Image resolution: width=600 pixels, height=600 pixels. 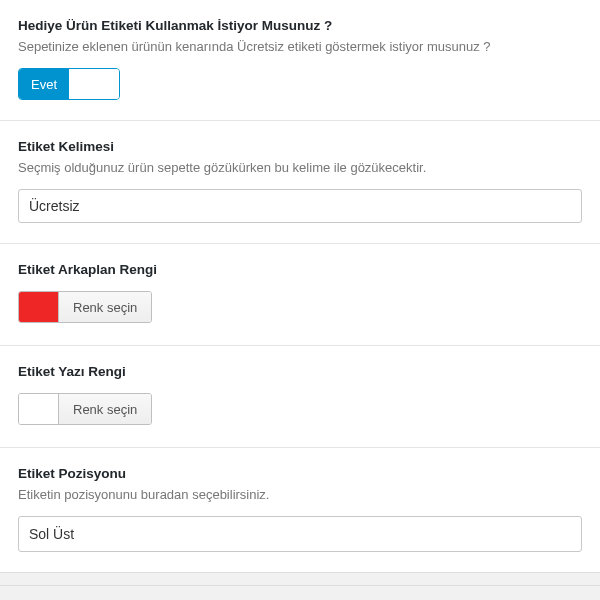 I want to click on label-word-title: Etiket Kelimesi, so click(x=300, y=146).